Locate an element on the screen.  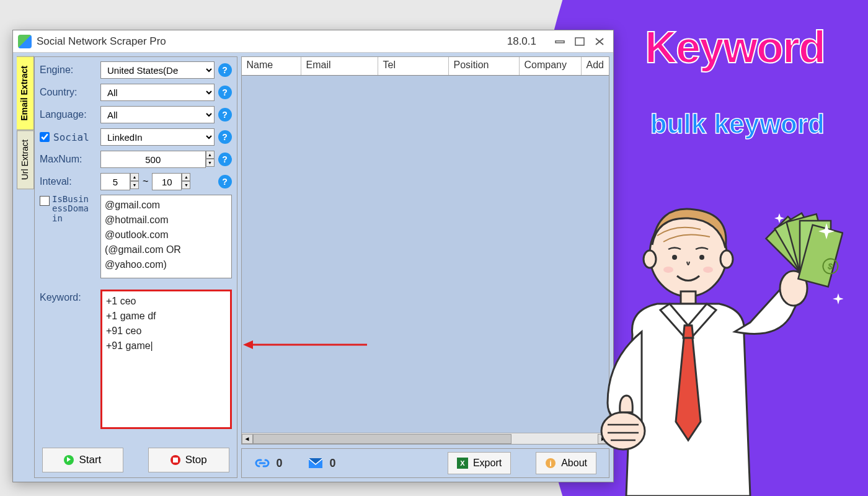
help-interval: ? is located at coordinates (225, 182).